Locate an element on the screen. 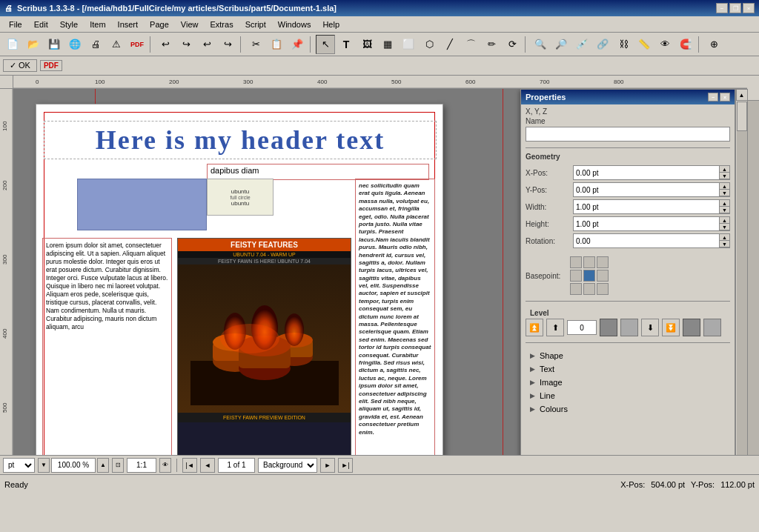  ratio-input is located at coordinates (142, 465).